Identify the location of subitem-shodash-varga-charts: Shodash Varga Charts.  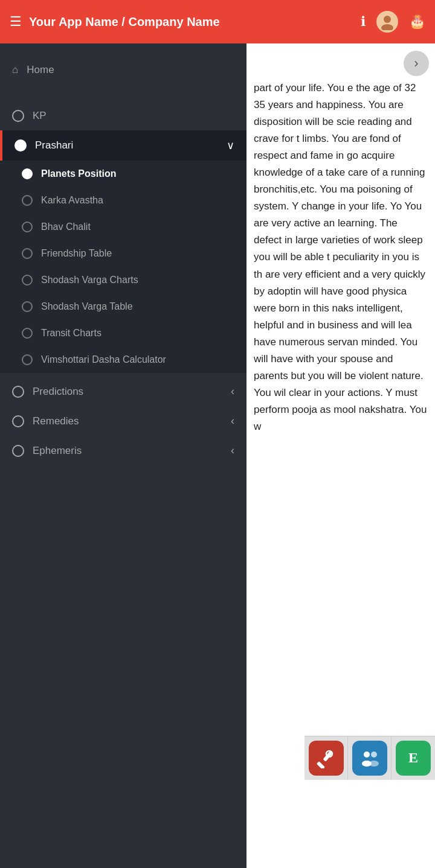
(123, 280).